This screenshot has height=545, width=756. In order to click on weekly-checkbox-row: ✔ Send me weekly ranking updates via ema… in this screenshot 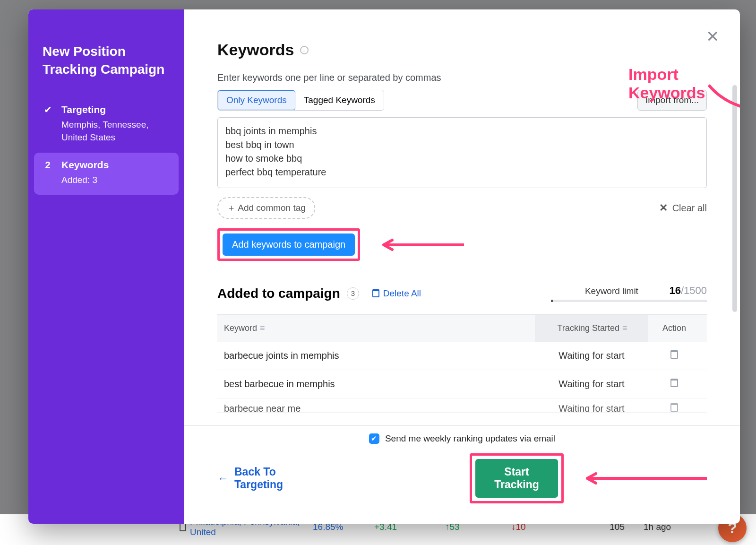, I will do `click(462, 439)`.